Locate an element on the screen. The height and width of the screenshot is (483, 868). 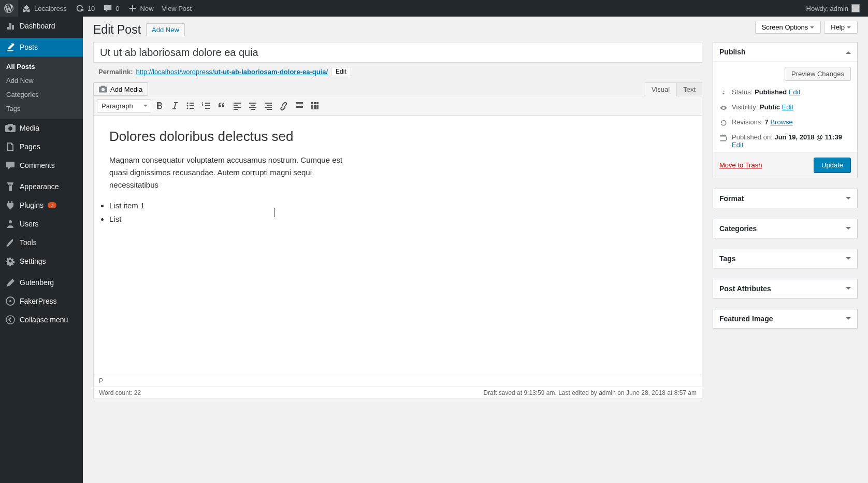
content-paragraph: Magnam consequatur voluptatem accusamus … is located at coordinates (234, 173).